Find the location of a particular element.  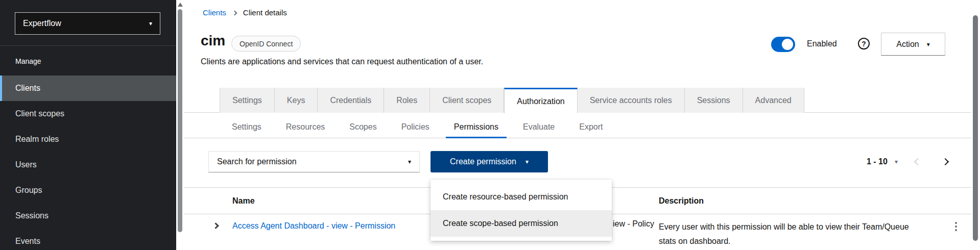

previous-page-icon is located at coordinates (918, 162).